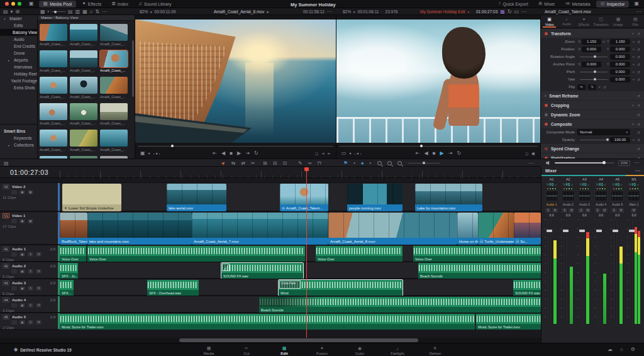 This screenshot has width=644, height=356. What do you see at coordinates (477, 254) in the screenshot?
I see `timeline-audio-clip: Voice Over` at bounding box center [477, 254].